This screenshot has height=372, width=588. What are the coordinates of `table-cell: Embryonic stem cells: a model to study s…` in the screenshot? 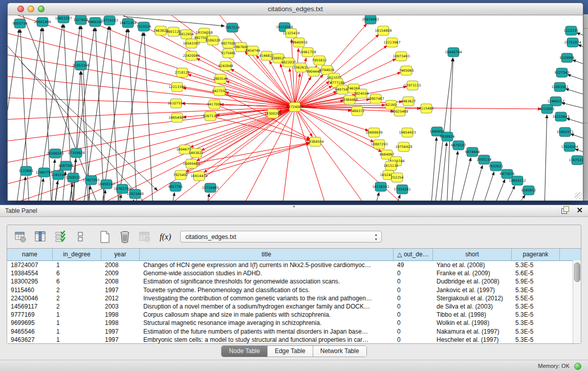 It's located at (267, 340).